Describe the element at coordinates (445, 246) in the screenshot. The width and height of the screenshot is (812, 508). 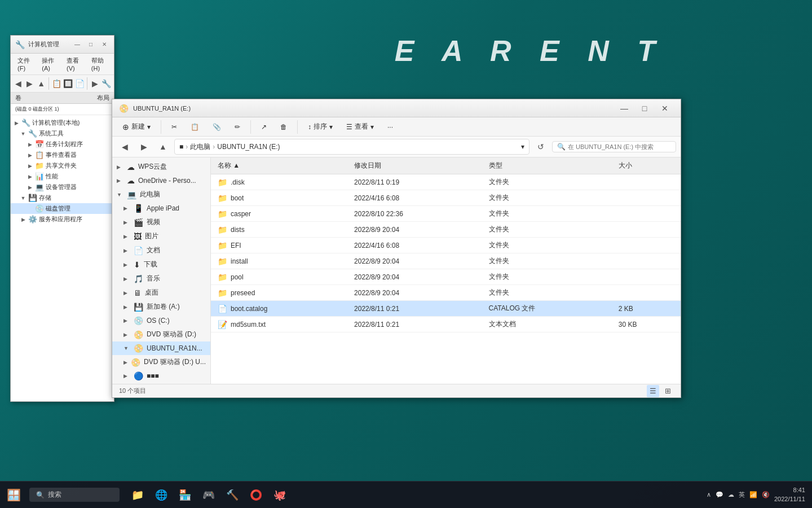
I see `table-row: 📁 EFI 2022/4/16 6:08 文件夹` at that location.